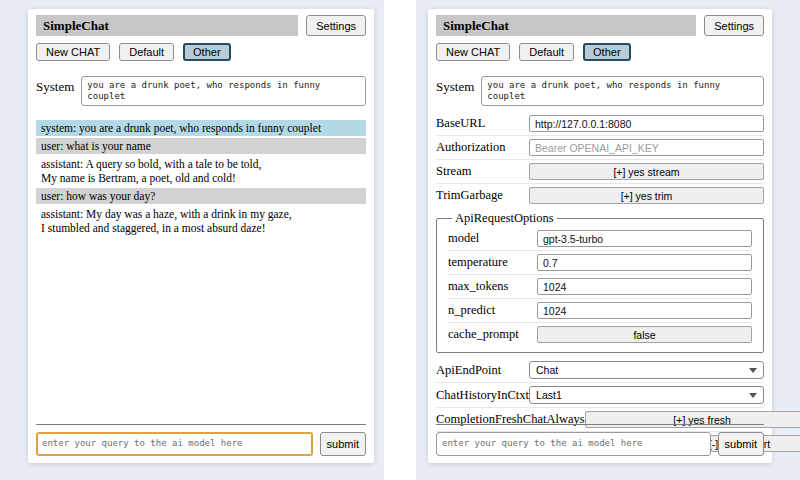  Describe the element at coordinates (600, 370) in the screenshot. I see `setting-row-apiendpoint: ApiEndPointChat` at that location.